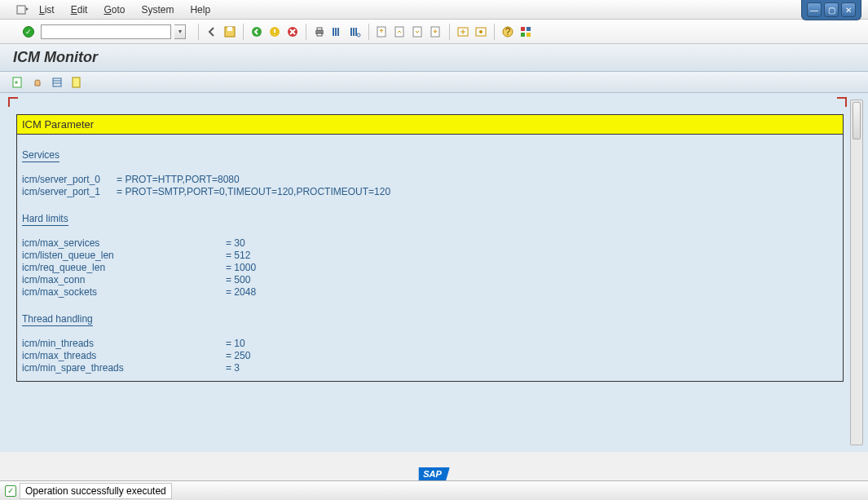 The height and width of the screenshot is (500, 868). I want to click on param-row: icm/listen_queue_len= 512, so click(430, 256).